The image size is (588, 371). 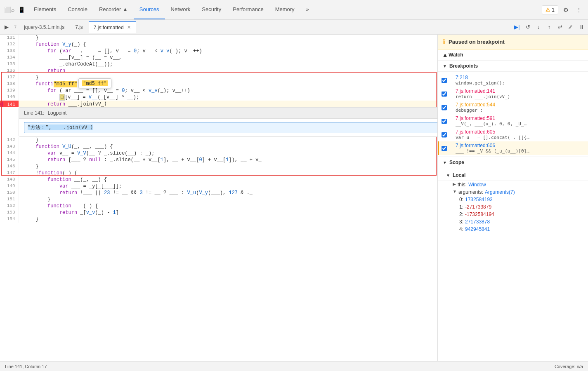 I want to click on line-code-145: return [___ ? null : _.slice(__ + v__[1]…, so click(x=228, y=160).